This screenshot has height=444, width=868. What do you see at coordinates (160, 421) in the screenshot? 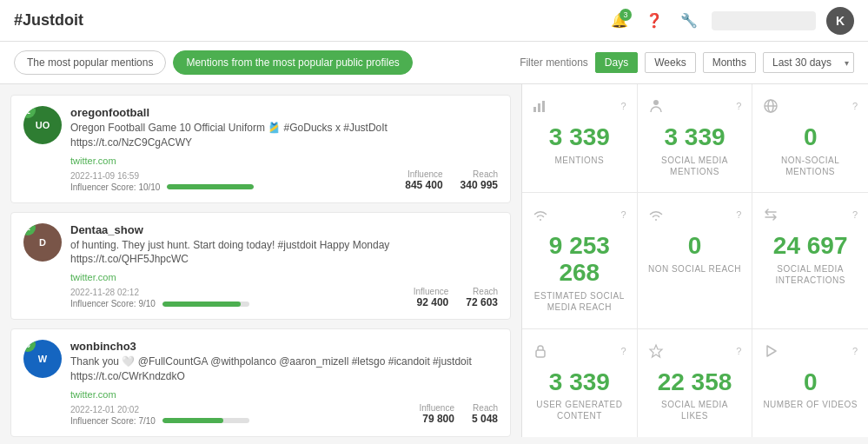
I see `post-score-bar: Influencer Score: 7/10` at bounding box center [160, 421].